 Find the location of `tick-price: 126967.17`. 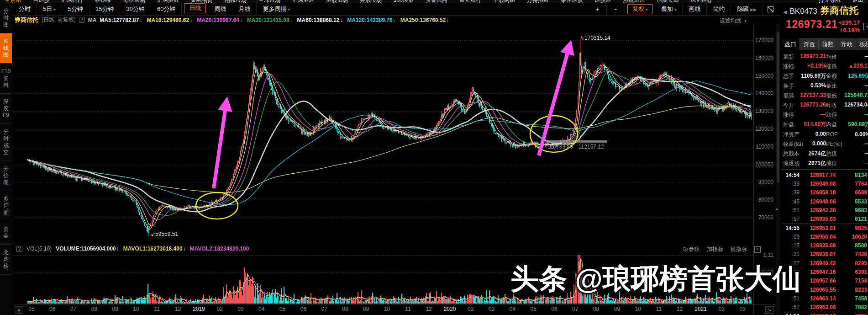

tick-price: 126967.17 is located at coordinates (823, 314).